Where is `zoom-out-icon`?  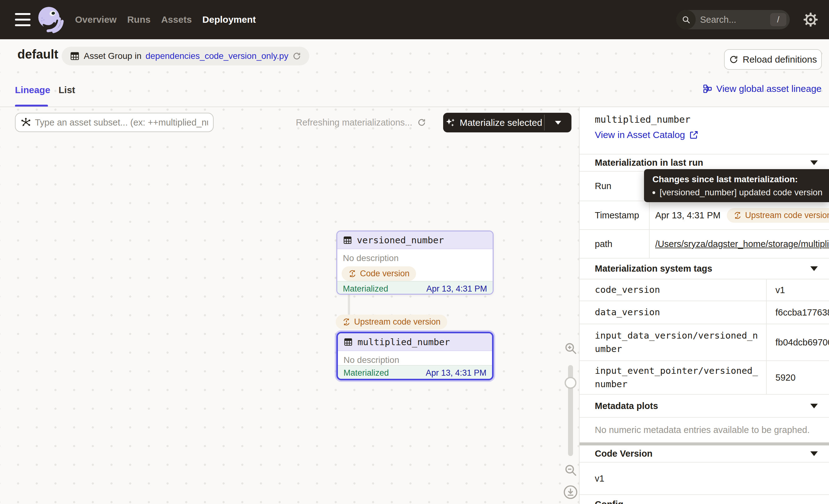 zoom-out-icon is located at coordinates (571, 470).